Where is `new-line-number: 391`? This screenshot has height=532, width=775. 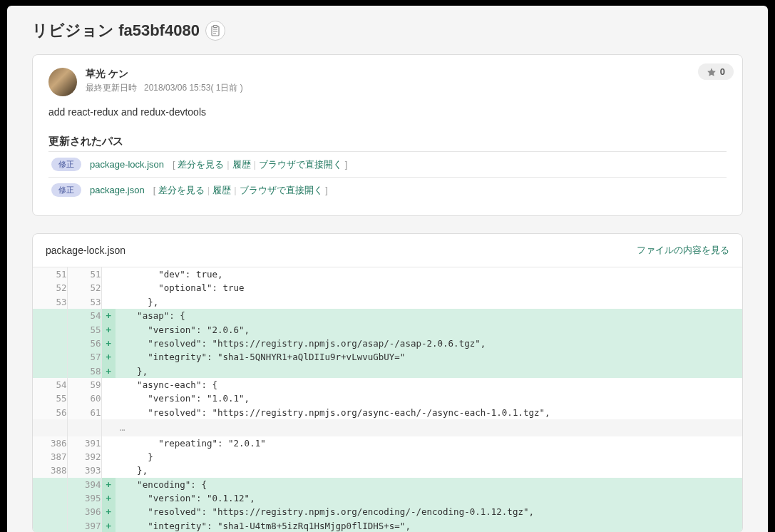 new-line-number: 391 is located at coordinates (84, 444).